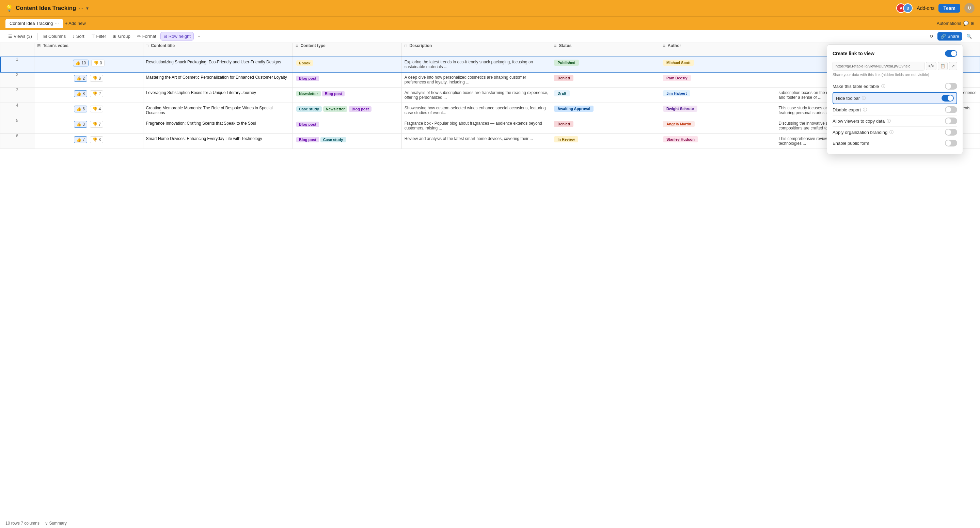 The height and width of the screenshot is (528, 980). Describe the element at coordinates (895, 110) in the screenshot. I see `option-row-disable_export: Disable export ⓘ` at that location.